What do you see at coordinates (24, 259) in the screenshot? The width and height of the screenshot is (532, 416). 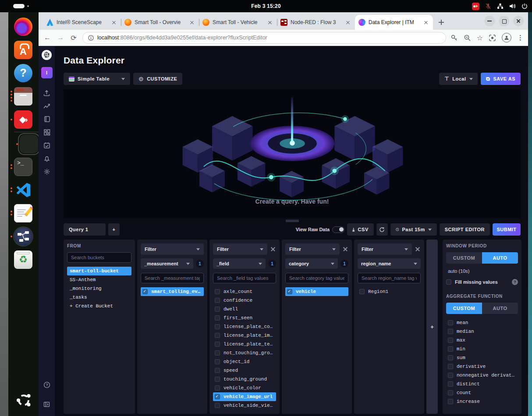 I see `dock-item-trash: ♻` at bounding box center [24, 259].